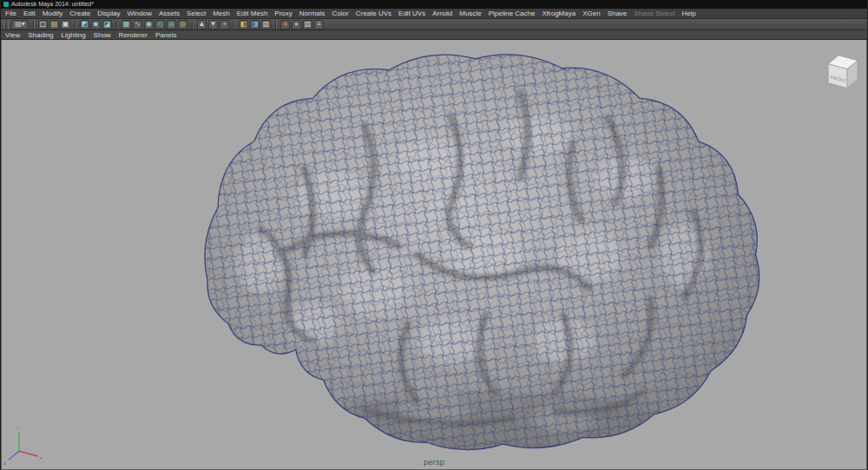 The image size is (868, 470). I want to click on shelf-grip-handle, so click(6, 24).